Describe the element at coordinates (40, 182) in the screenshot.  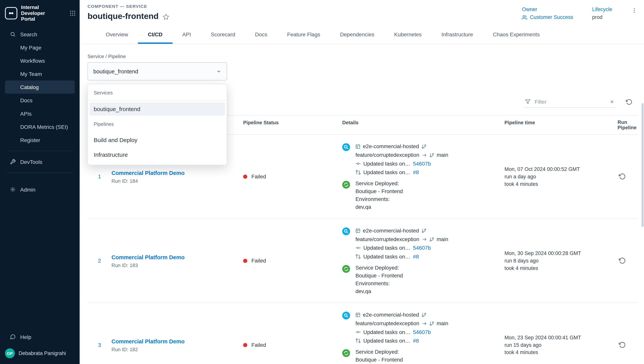
I see `sidebar: Internal Developer Portal Search My Page…` at that location.